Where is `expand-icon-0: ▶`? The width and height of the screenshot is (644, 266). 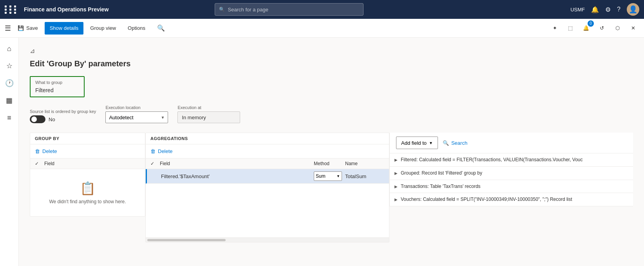
expand-icon-0: ▶ is located at coordinates (396, 160).